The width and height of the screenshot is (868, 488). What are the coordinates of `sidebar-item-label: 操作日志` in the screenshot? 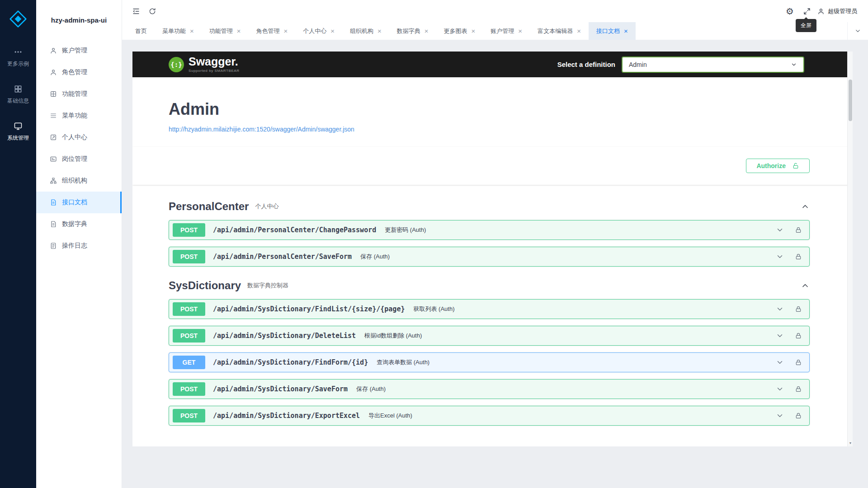 It's located at (75, 246).